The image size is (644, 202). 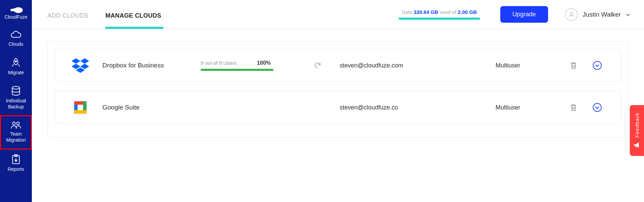 I want to click on cloud-email: steven@cloudfuze.com, so click(x=418, y=66).